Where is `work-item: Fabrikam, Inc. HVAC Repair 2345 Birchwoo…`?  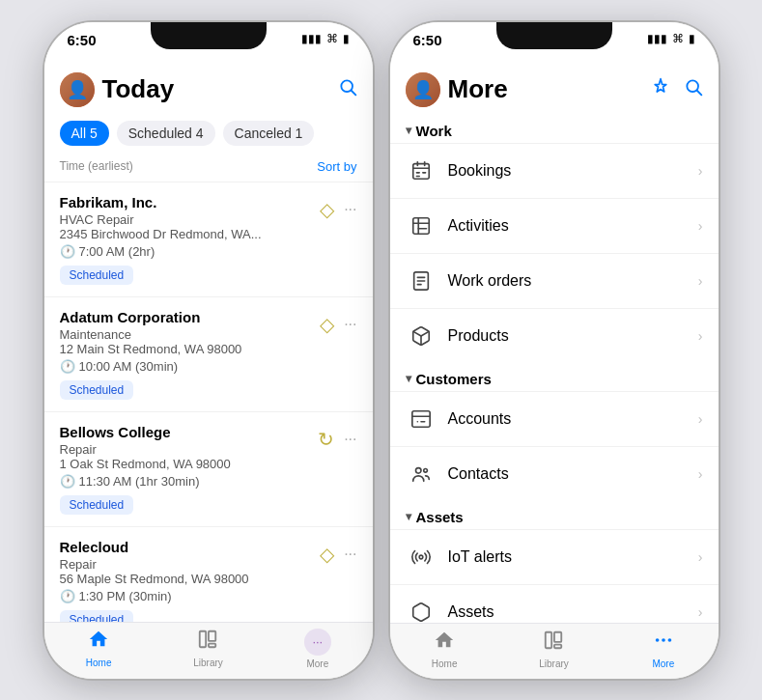
work-item: Fabrikam, Inc. HVAC Repair 2345 Birchwoo… is located at coordinates (209, 239).